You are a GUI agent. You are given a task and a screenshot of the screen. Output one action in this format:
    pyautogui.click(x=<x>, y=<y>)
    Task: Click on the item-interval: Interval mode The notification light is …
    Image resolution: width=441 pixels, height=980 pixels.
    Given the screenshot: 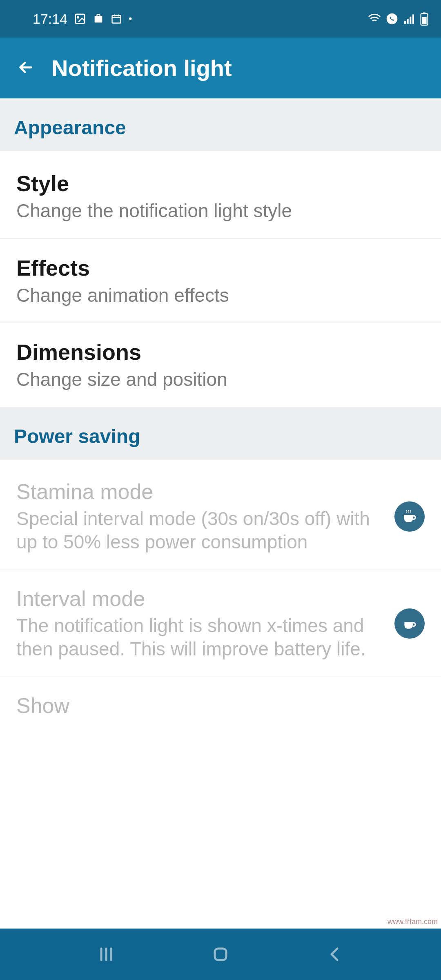 What is the action you would take?
    pyautogui.click(x=220, y=624)
    